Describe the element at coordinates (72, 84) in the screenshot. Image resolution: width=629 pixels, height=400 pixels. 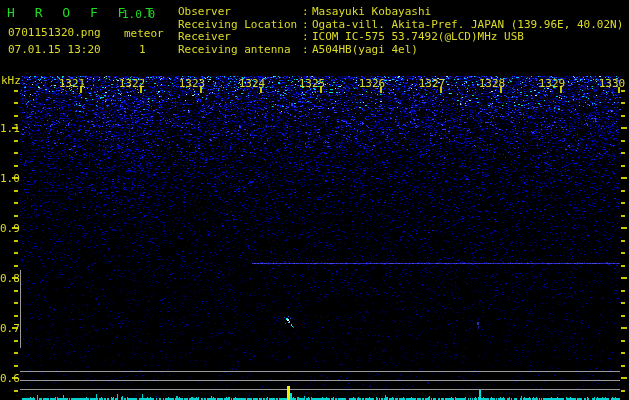
I see `x-tick-label: 1321` at that location.